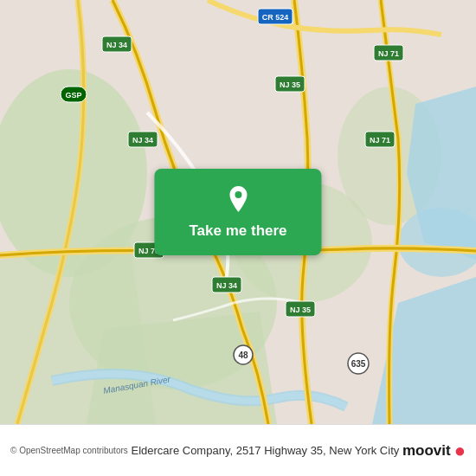 The height and width of the screenshot is (476, 476). Describe the element at coordinates (73, 95) in the screenshot. I see `svg-text: GSP` at that location.